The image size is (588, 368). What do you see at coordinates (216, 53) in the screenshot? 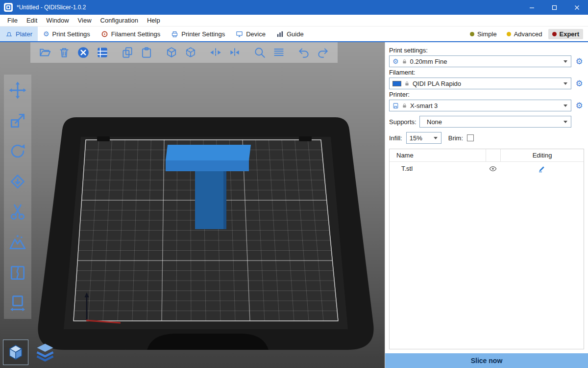
I see `split-objects-icon` at bounding box center [216, 53].